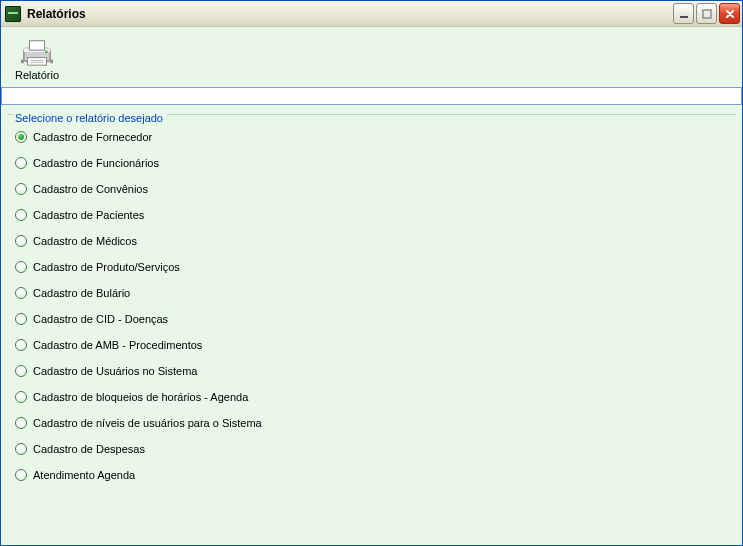  I want to click on printer-icon, so click(37, 52).